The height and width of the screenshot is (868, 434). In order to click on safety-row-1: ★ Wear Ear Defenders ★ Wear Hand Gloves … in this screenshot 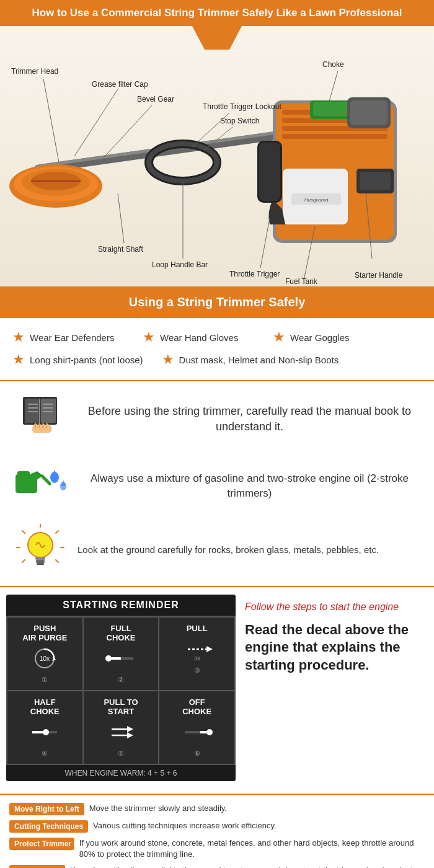, I will do `click(217, 337)`.